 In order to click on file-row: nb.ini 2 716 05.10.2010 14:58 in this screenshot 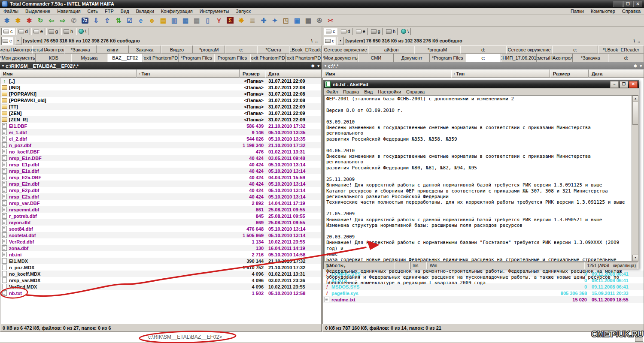, I will do `click(161, 255)`.